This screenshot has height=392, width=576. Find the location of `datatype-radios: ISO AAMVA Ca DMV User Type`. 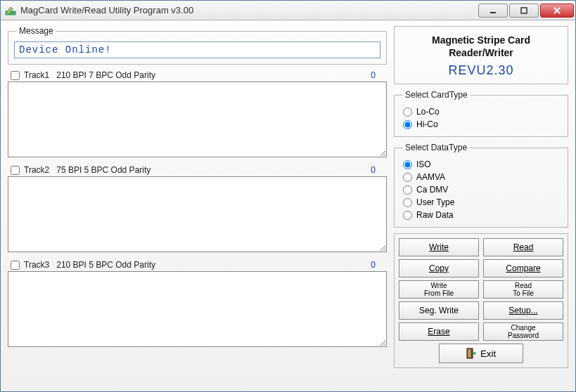

datatype-radios: ISO AAMVA Ca DMV User Type is located at coordinates (481, 190).